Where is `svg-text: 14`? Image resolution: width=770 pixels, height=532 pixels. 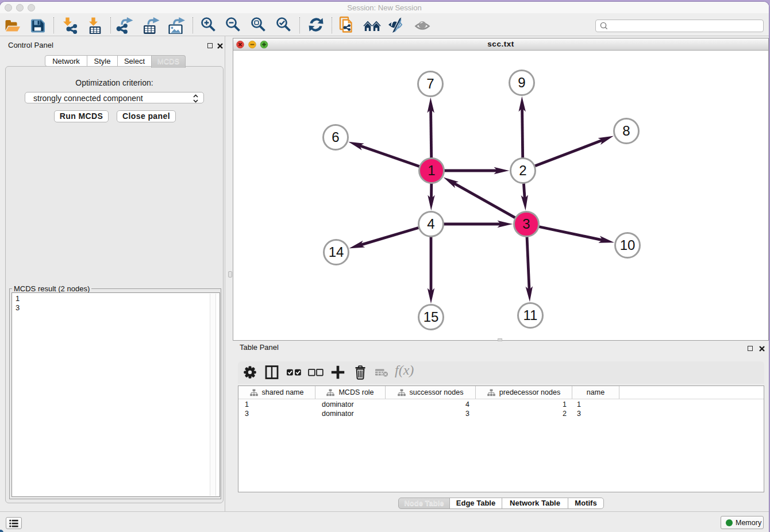
svg-text: 14 is located at coordinates (337, 252).